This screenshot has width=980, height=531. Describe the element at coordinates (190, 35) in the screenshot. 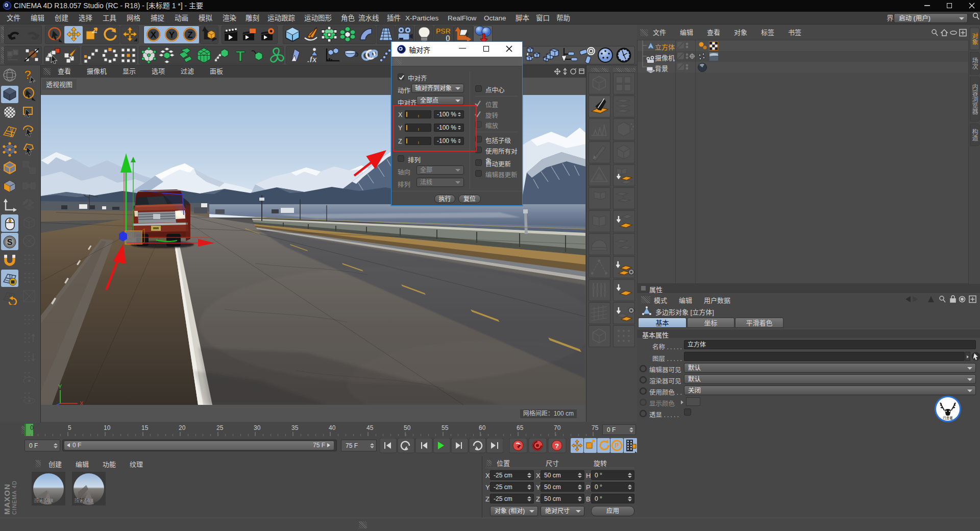

I see `svg-text: Z` at that location.